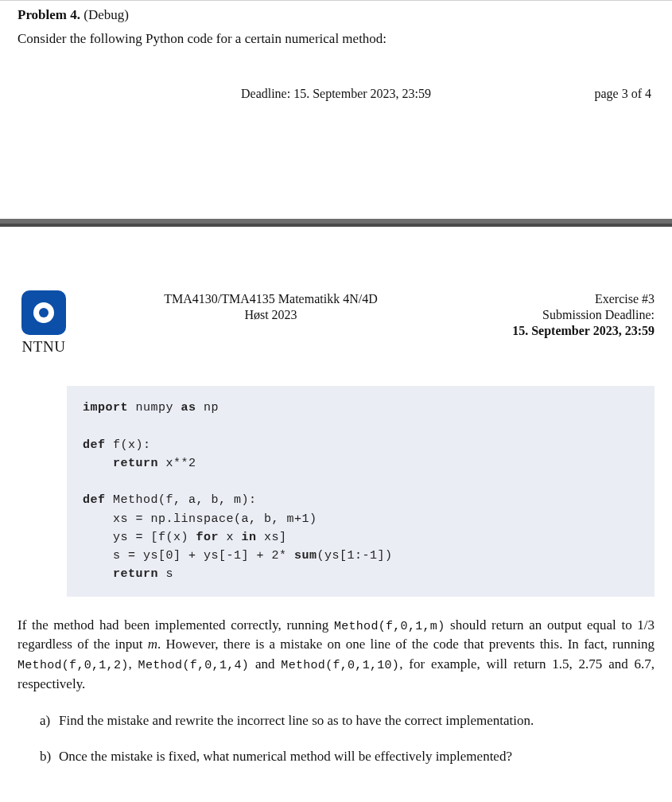  Describe the element at coordinates (347, 721) in the screenshot. I see `sub-question-a: a) Find the mistake and rewrite the inco…` at that location.